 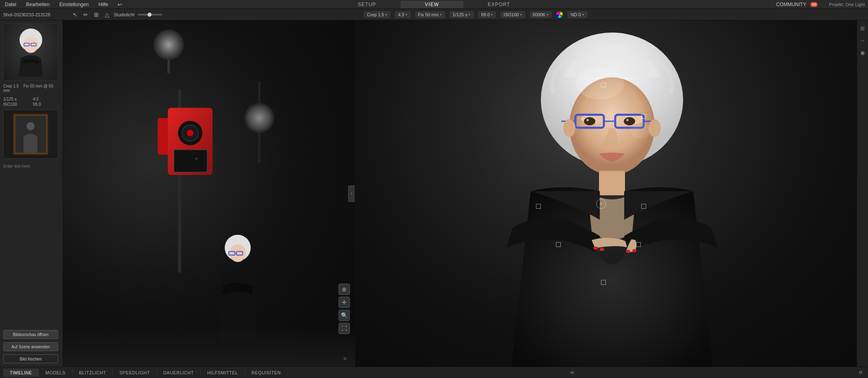 I want to click on ratio-dropdown: 4:3, so click(x=402, y=15).